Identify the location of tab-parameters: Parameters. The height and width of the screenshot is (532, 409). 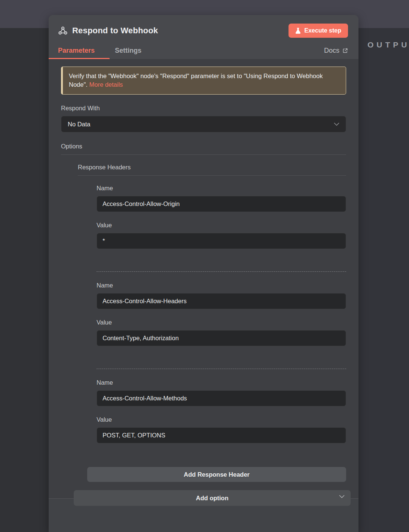
(76, 51).